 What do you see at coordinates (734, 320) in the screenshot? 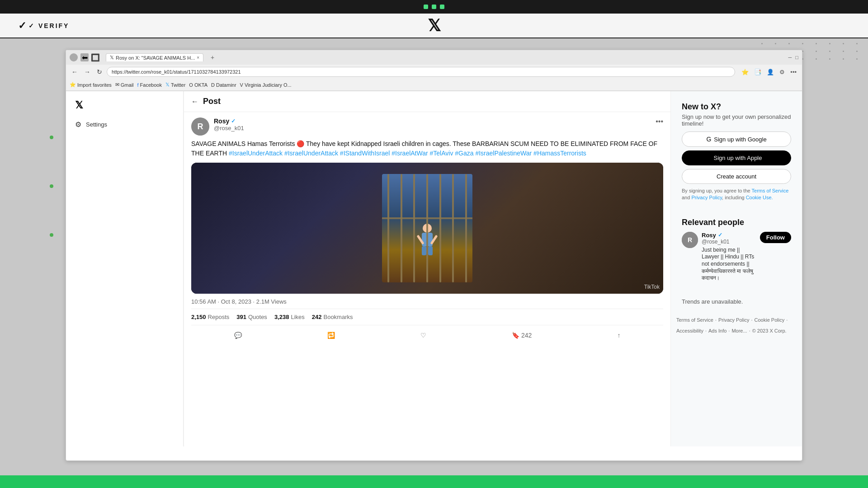
I see `footer-privacy-link: Privacy Policy` at bounding box center [734, 320].